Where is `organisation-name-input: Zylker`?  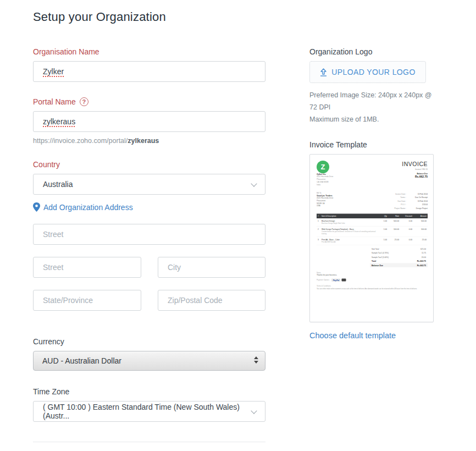
organisation-name-input: Zylker is located at coordinates (150, 72).